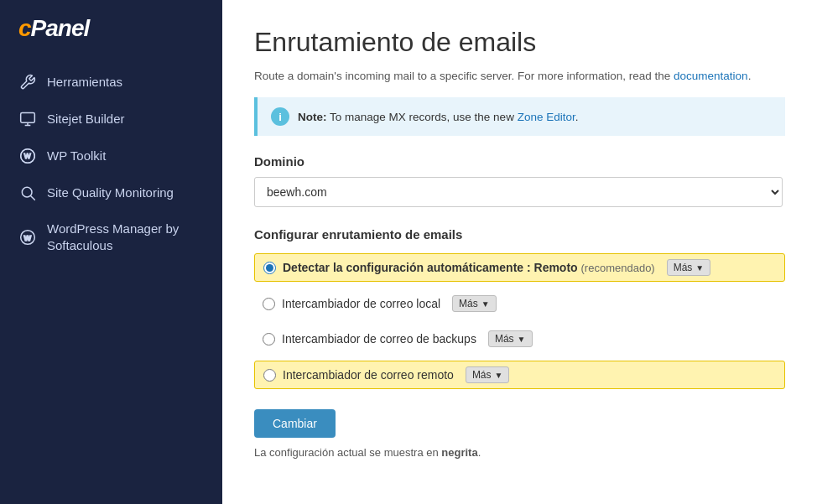 The height and width of the screenshot is (504, 817). What do you see at coordinates (700, 268) in the screenshot?
I see `dropdown-arrow-auto: ▼` at bounding box center [700, 268].